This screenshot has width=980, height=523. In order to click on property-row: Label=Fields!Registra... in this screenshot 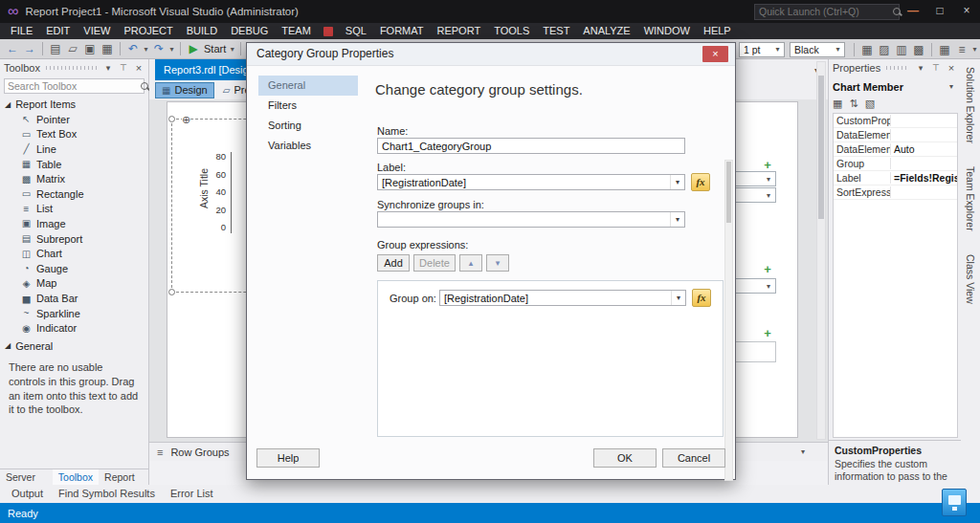, I will do `click(896, 178)`.